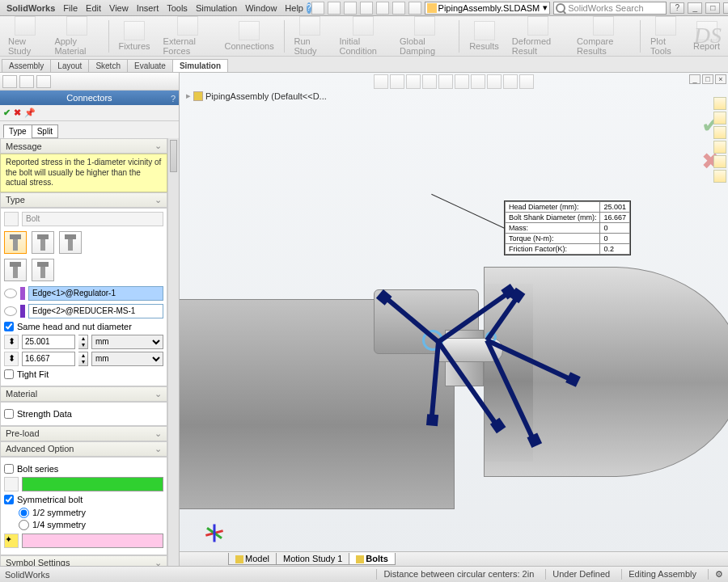  What do you see at coordinates (695, 8) in the screenshot?
I see `minimize-button: _` at bounding box center [695, 8].